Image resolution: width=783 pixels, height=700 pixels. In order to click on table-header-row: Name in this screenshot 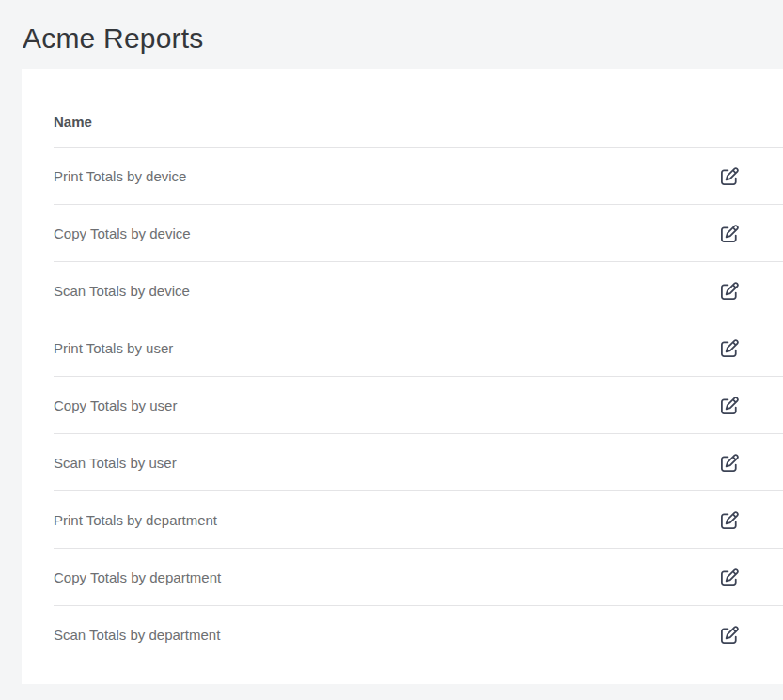, I will do `click(418, 108)`.